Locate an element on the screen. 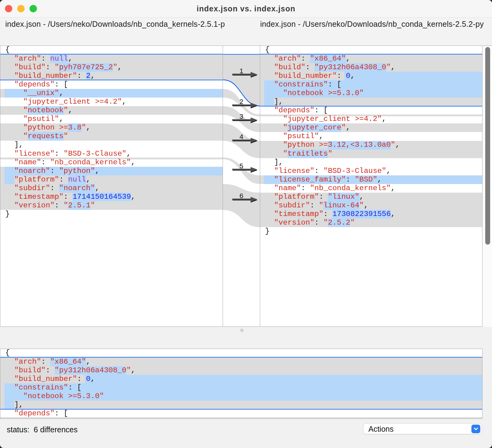  svg-text: 5 is located at coordinates (242, 166).